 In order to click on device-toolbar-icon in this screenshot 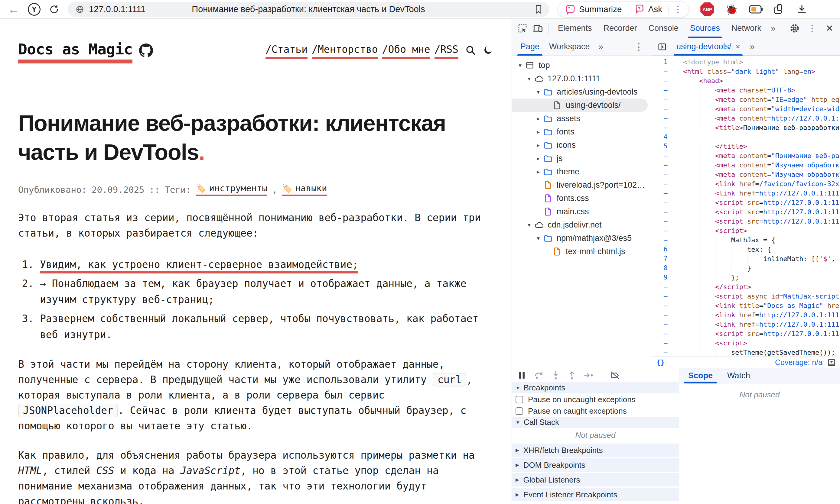, I will do `click(538, 29)`.